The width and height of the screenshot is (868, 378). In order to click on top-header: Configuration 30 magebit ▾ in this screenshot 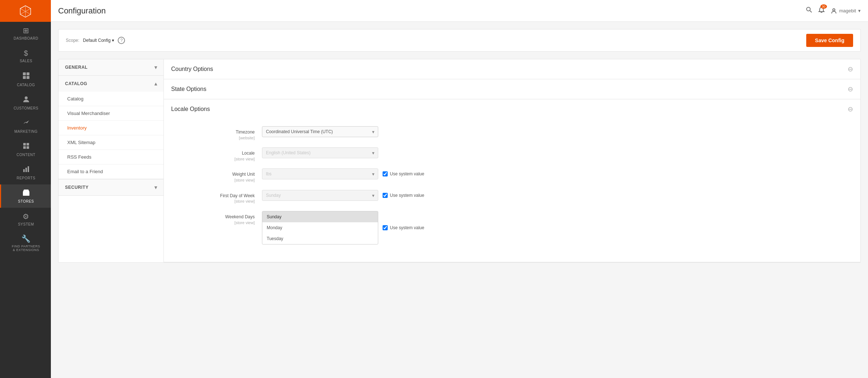, I will do `click(434, 11)`.